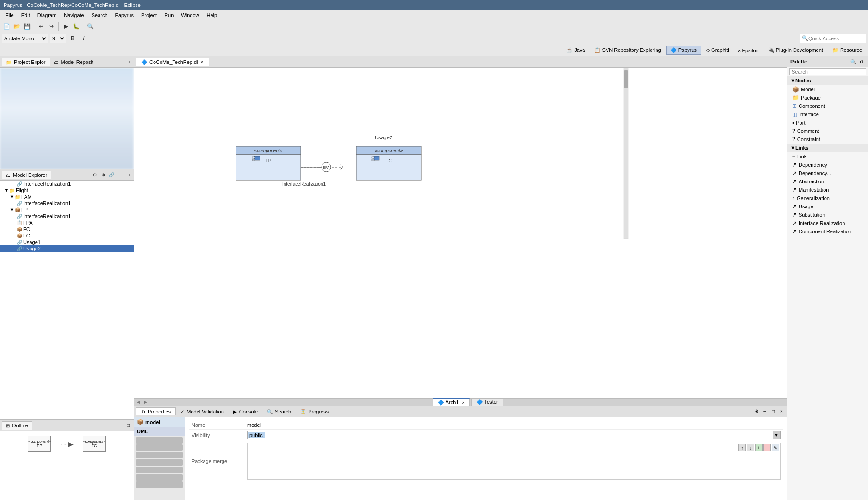  Describe the element at coordinates (67, 197) in the screenshot. I see `tree-item-fam: ▼ 📁 FAM` at that location.